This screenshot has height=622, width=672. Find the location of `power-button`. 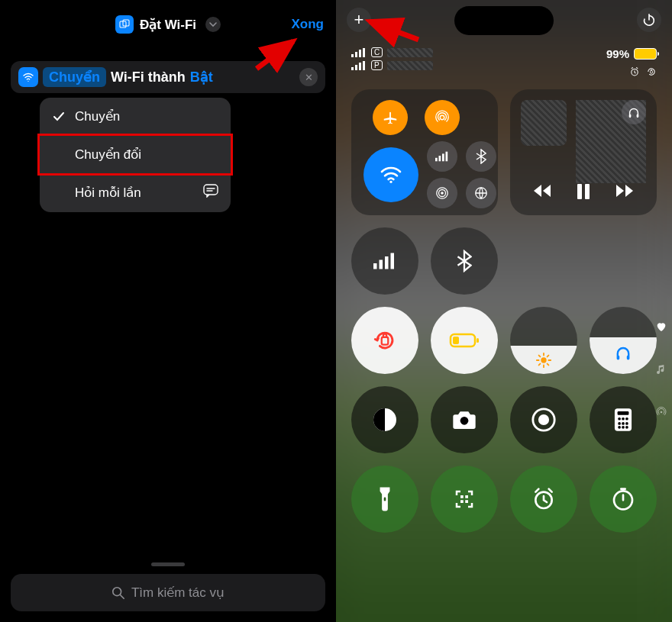

power-button is located at coordinates (649, 20).